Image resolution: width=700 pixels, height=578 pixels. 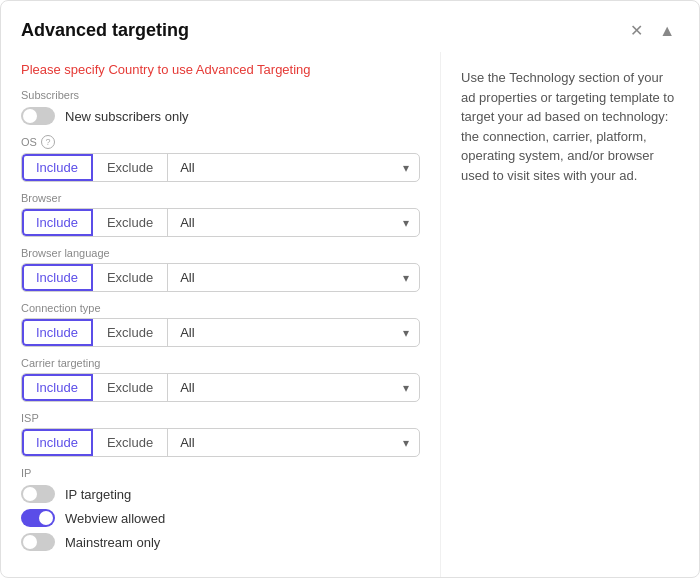 What do you see at coordinates (38, 116) in the screenshot?
I see `subscribers-toggle` at bounding box center [38, 116].